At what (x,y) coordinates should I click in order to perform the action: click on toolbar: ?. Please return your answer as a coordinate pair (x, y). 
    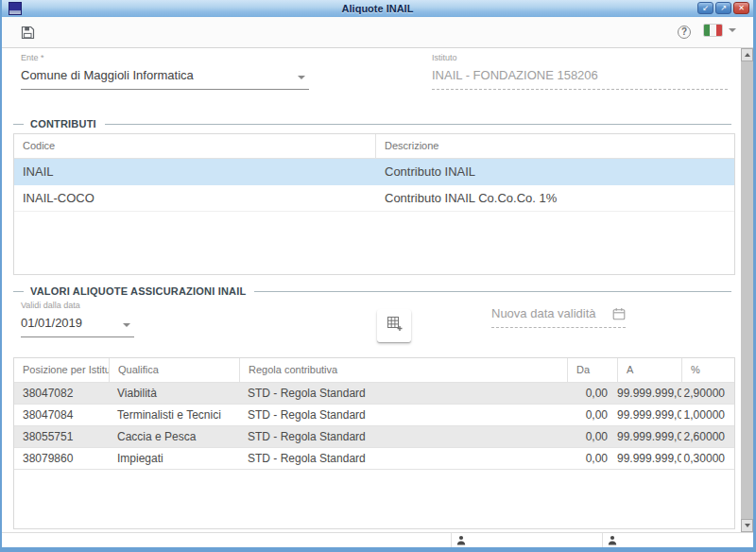
    Looking at the image, I should click on (378, 32).